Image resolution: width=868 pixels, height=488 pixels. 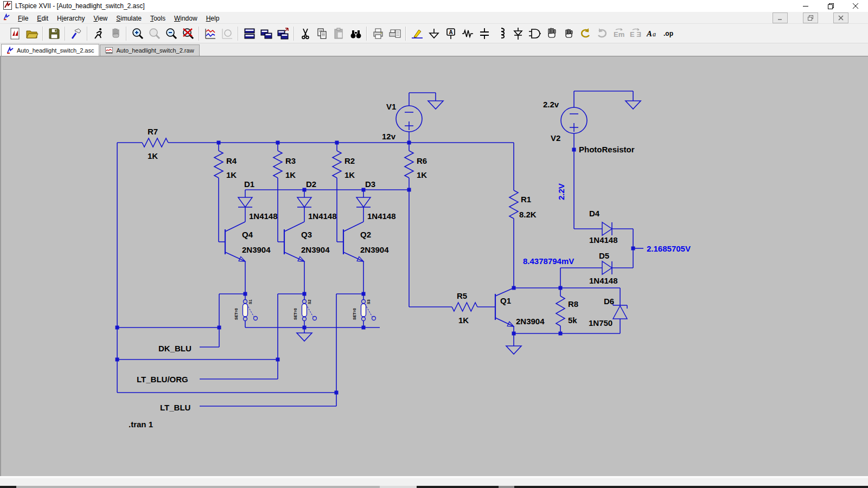 What do you see at coordinates (569, 34) in the screenshot?
I see `drag-button` at bounding box center [569, 34].